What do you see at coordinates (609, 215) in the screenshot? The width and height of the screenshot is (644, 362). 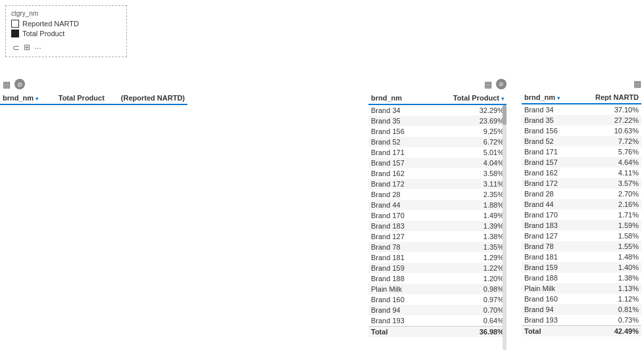 I see `right-value-cell: 1.71%` at bounding box center [609, 215].